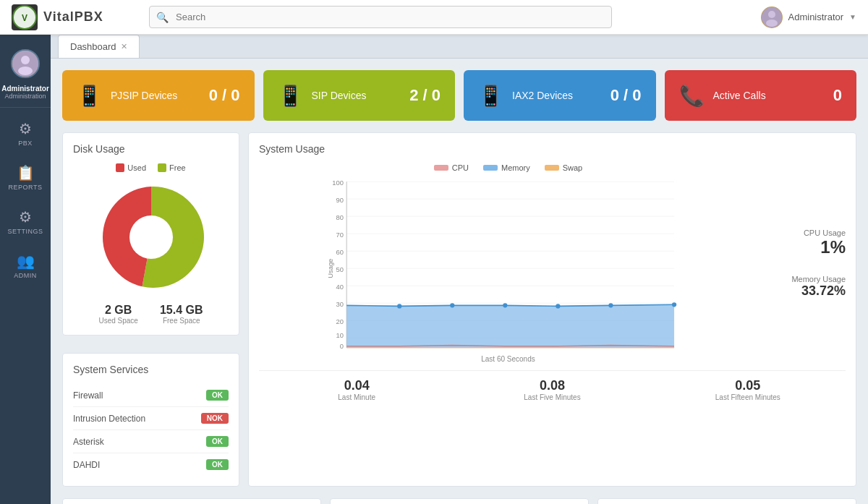  I want to click on system-services-panel: System Services Firewall OKIntrusion Det…, so click(150, 419).